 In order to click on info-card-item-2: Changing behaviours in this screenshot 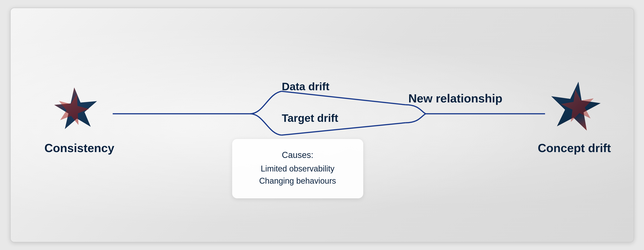, I will do `click(298, 181)`.